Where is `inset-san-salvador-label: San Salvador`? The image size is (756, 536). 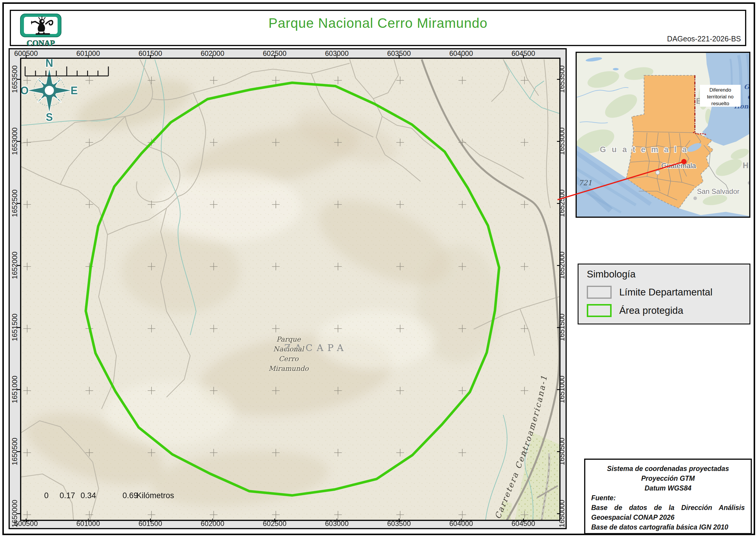
inset-san-salvador-label: San Salvador is located at coordinates (718, 191).